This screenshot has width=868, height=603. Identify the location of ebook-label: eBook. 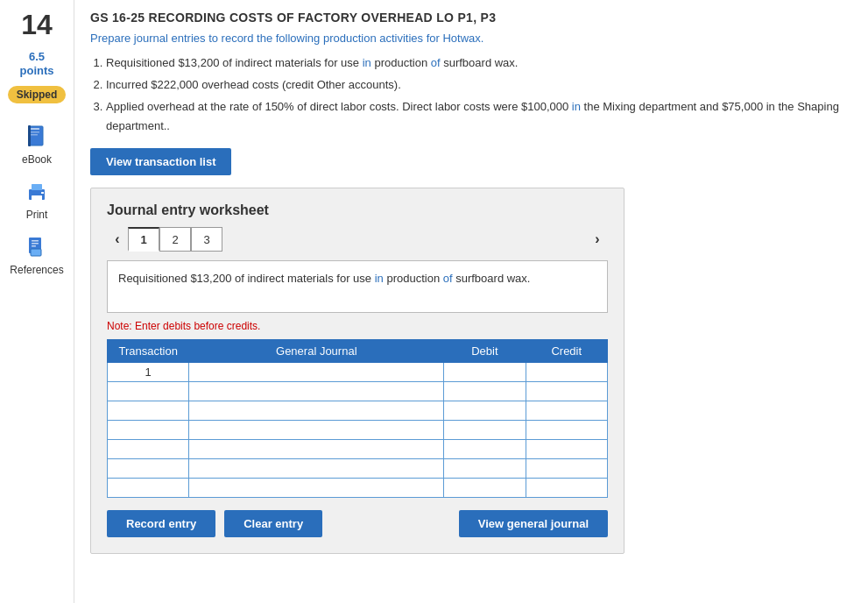
(37, 160).